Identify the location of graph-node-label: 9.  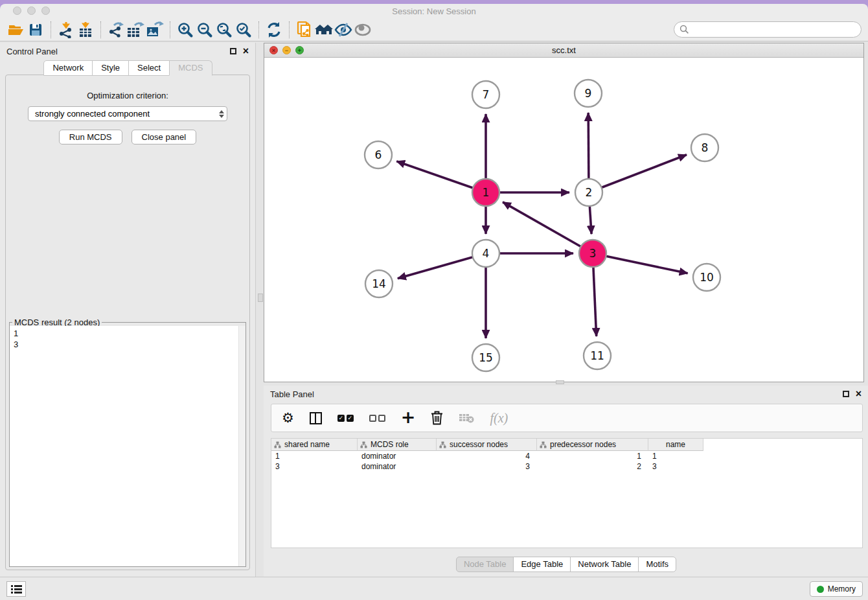
(588, 93).